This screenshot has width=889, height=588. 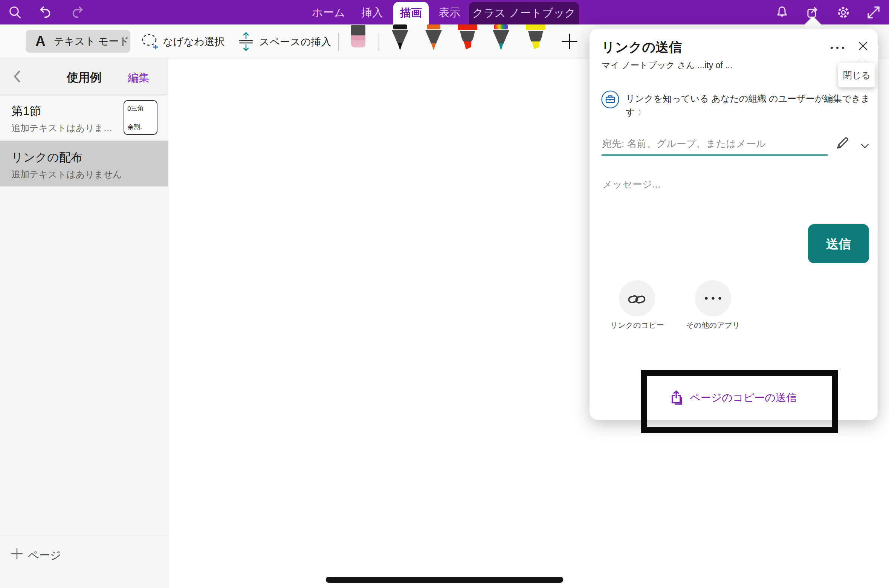 What do you see at coordinates (139, 78) in the screenshot?
I see `edit-button: 編集` at bounding box center [139, 78].